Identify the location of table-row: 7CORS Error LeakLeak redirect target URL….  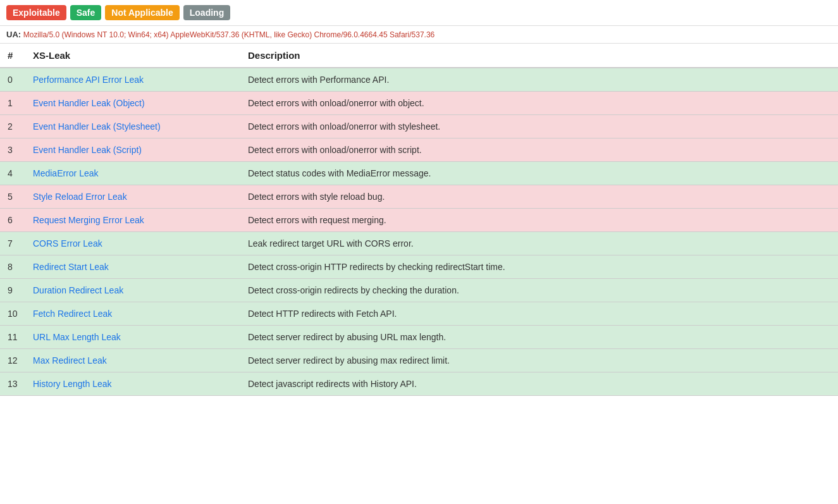
(419, 244).